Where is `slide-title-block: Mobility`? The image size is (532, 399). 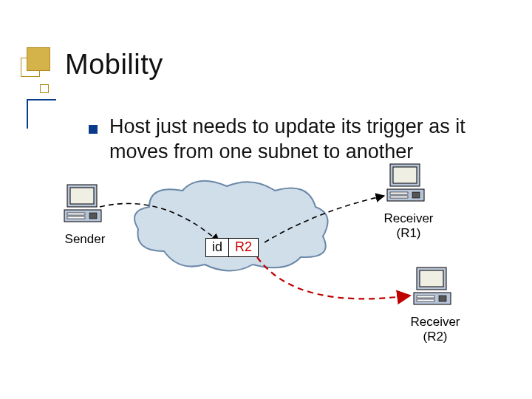 slide-title-block: Mobility is located at coordinates (92, 65).